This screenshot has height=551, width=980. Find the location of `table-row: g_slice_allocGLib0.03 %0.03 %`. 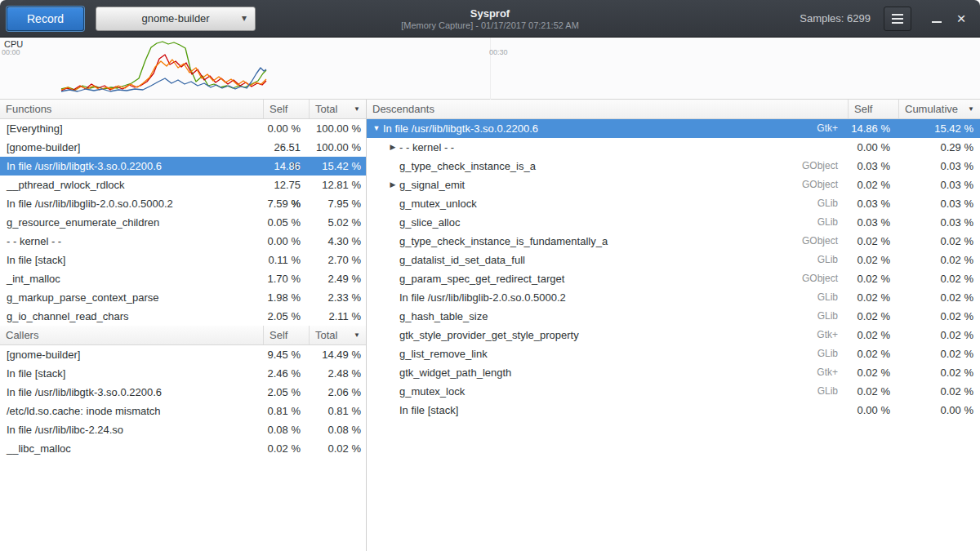

table-row: g_slice_allocGLib0.03 %0.03 % is located at coordinates (673, 222).